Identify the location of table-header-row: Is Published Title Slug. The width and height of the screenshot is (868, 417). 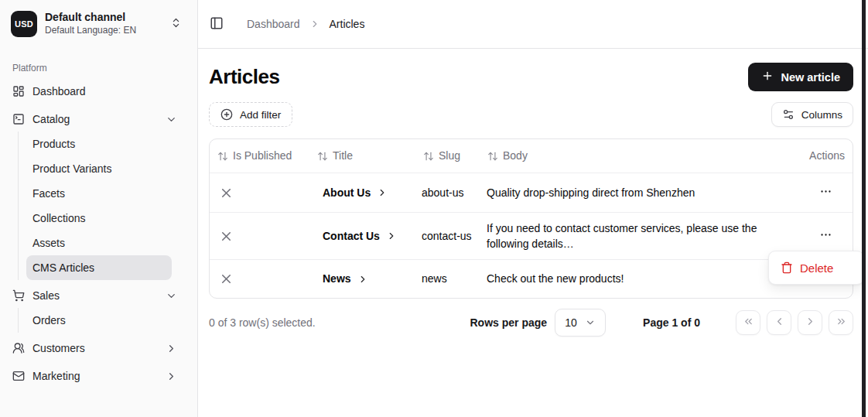
(531, 156).